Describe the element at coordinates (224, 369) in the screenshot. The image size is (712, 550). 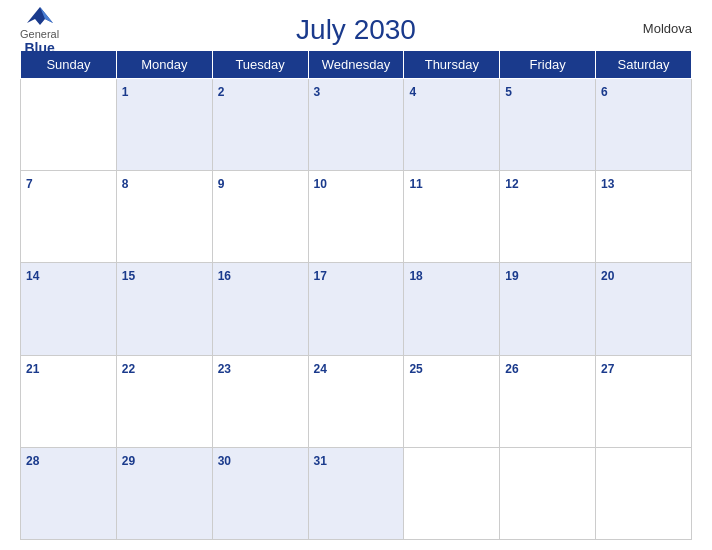
I see `date-number: 23` at that location.